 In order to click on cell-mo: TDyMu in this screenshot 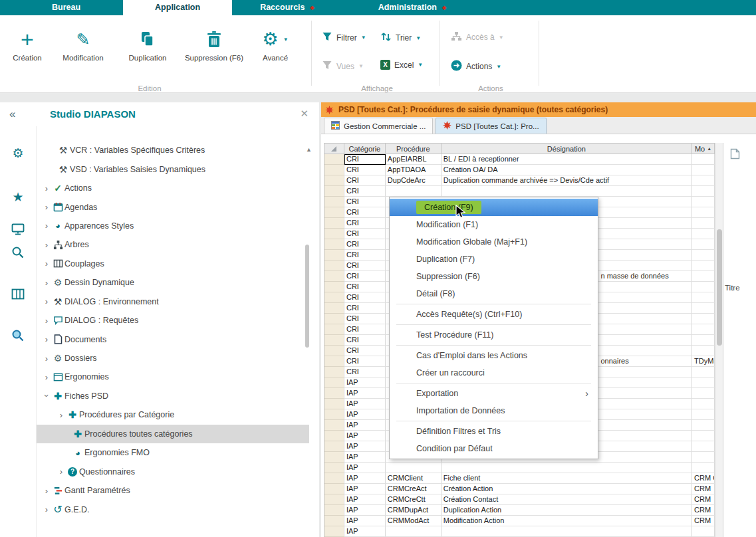, I will do `click(703, 362)`.